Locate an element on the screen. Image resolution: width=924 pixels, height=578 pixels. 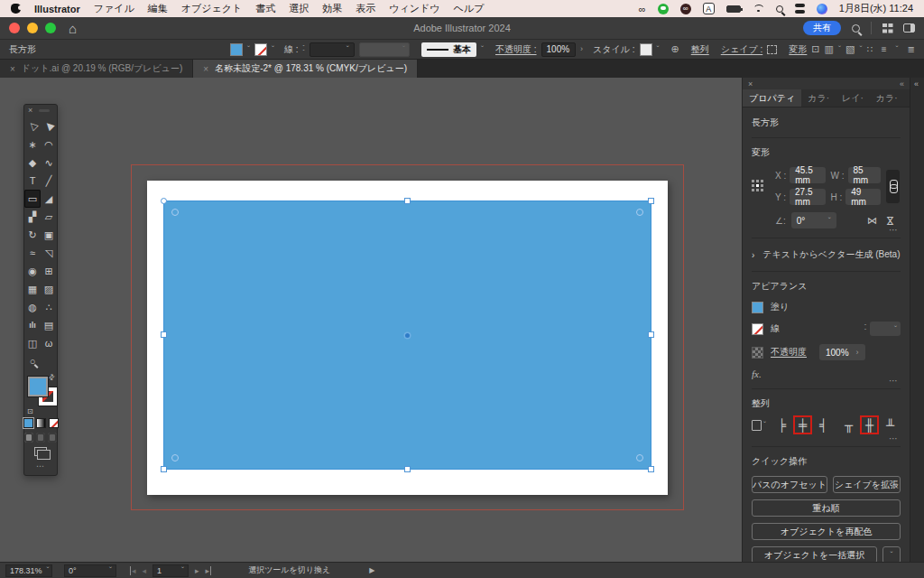
last-artboard-button: ▸ is located at coordinates (209, 571).